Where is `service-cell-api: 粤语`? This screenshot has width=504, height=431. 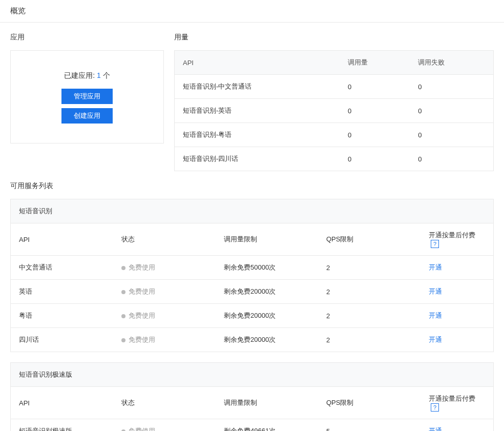 service-cell-api: 粤语 is located at coordinates (62, 316).